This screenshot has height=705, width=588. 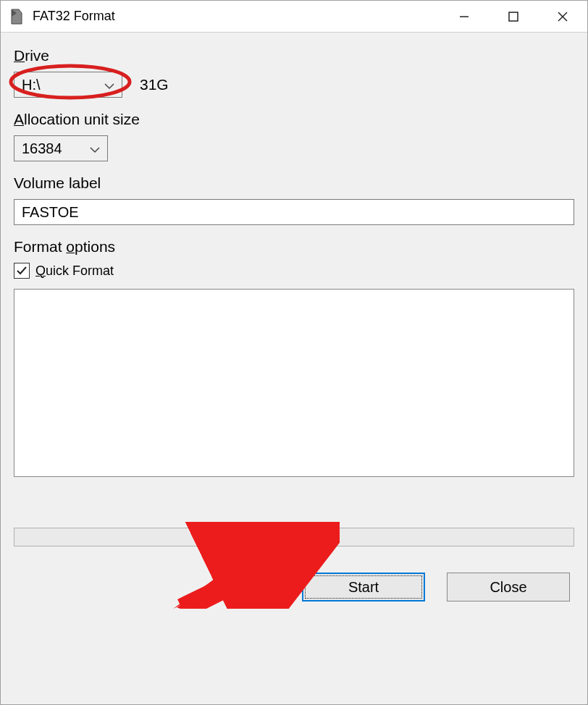 What do you see at coordinates (294, 17) in the screenshot?
I see `titlebar: FAT32 Format` at bounding box center [294, 17].